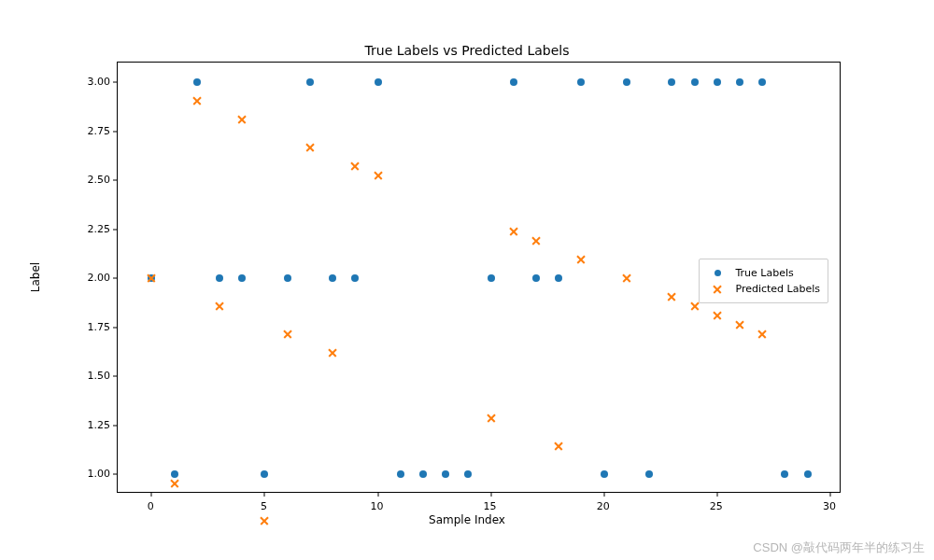  Describe the element at coordinates (764, 273) in the screenshot. I see `legend-label-true: True Labels` at that location.